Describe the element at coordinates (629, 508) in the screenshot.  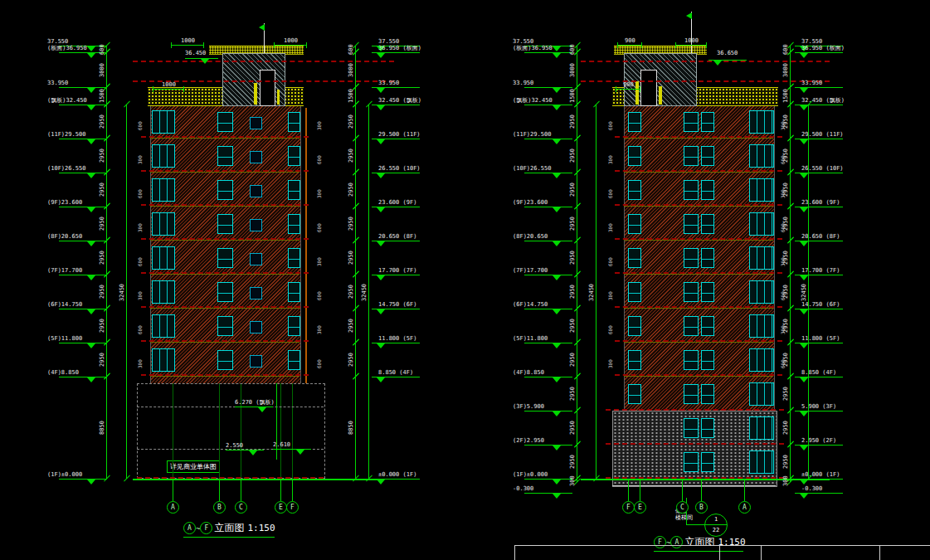
I see `grid-bubble: F` at that location.